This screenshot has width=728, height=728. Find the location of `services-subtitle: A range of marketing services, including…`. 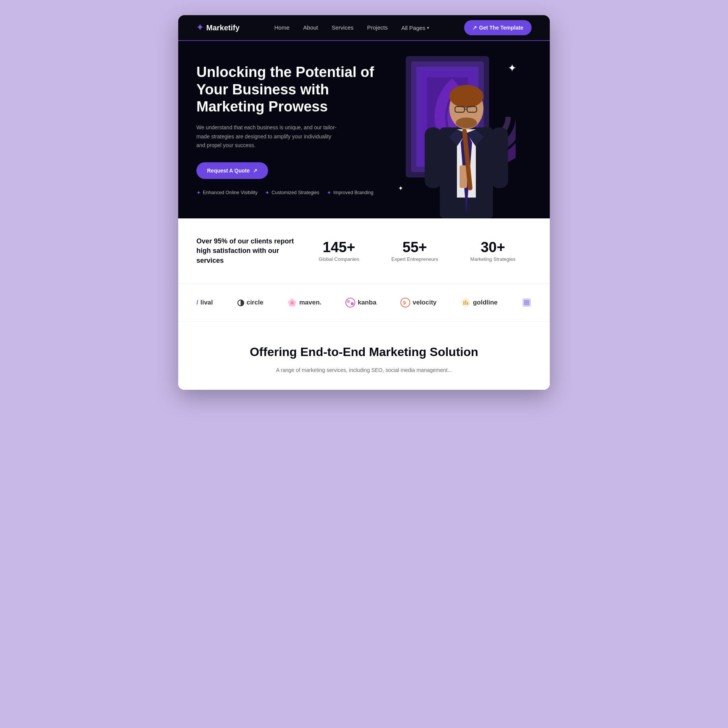

services-subtitle: A range of marketing services, including… is located at coordinates (364, 370).